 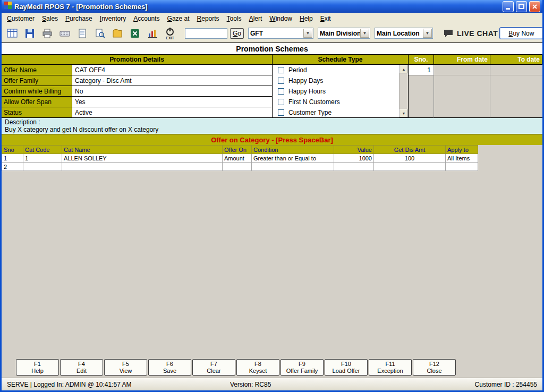 What do you see at coordinates (50, 19) in the screenshot?
I see `menu-item-sales: Sales` at bounding box center [50, 19].